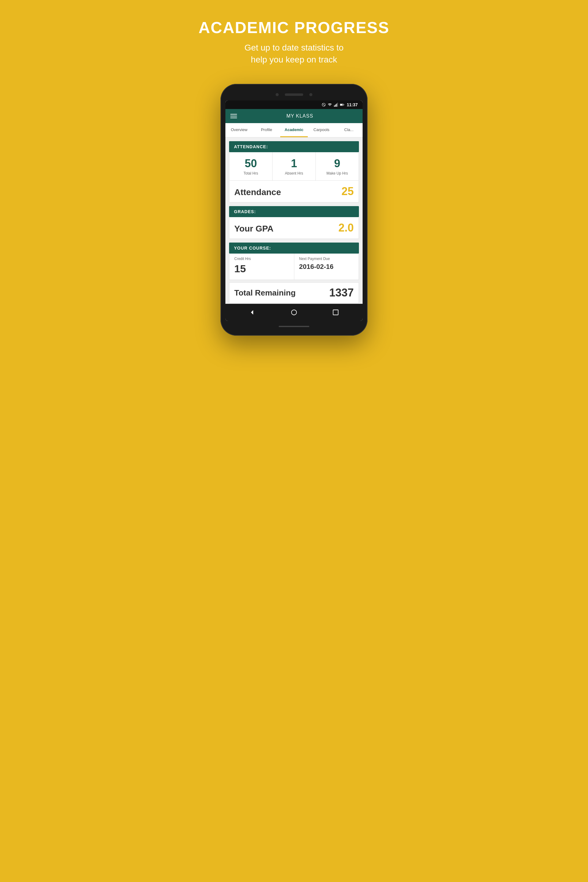  What do you see at coordinates (336, 312) in the screenshot?
I see `nav-recents-button` at bounding box center [336, 312].